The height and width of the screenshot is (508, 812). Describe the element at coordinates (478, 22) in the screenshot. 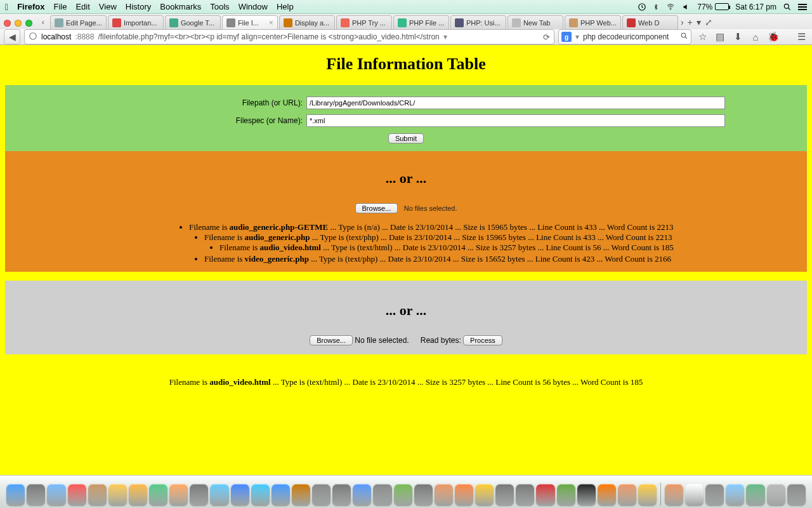

I see `tab-7: PHP: Usi...` at that location.